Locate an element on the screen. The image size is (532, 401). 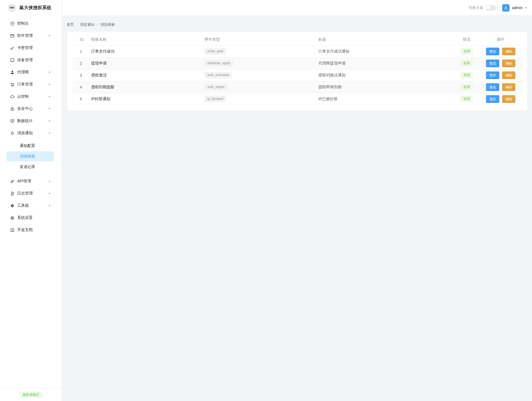
col-header-status: 状态 is located at coordinates (467, 40).